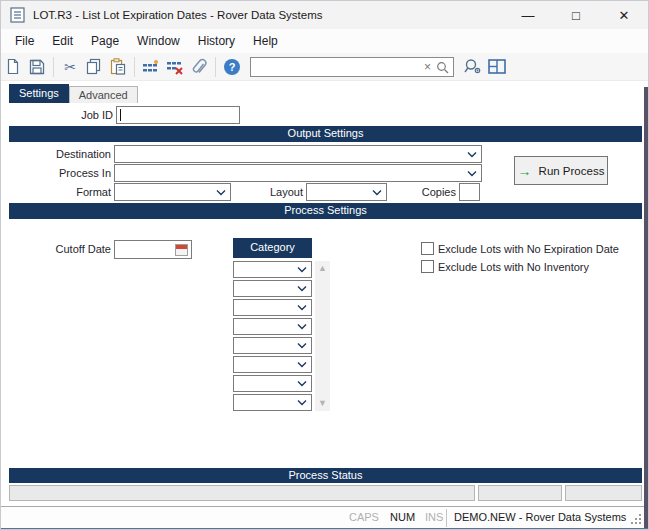 The width and height of the screenshot is (649, 530). What do you see at coordinates (324, 517) in the screenshot?
I see `status-bar: CAPS NUM INS DEMO.NEW - Rover Data Syste…` at bounding box center [324, 517].